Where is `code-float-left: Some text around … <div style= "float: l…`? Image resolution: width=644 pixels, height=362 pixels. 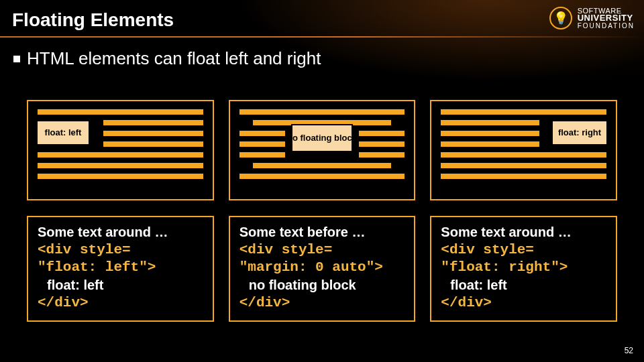
code-float-left: Some text around … <div style= "float: l… is located at coordinates (121, 269).